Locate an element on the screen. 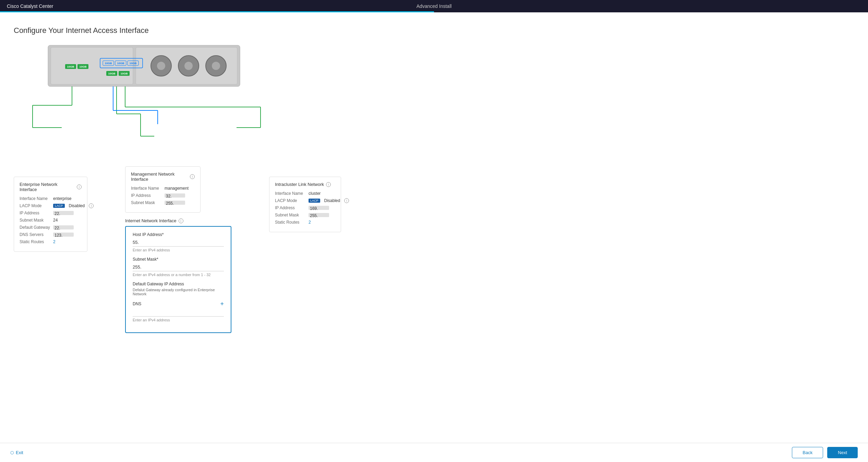  internet-interface-panel: Host IP Address* Enter an IPv4 address S… is located at coordinates (178, 280).